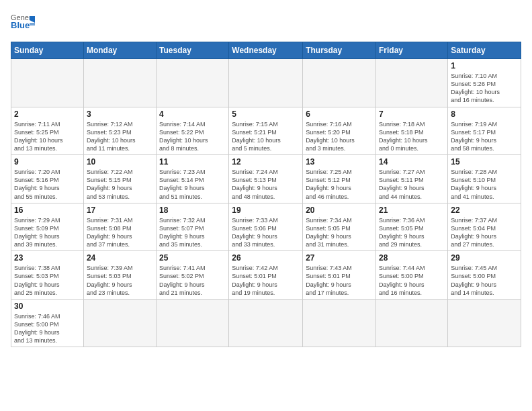  Describe the element at coordinates (484, 210) in the screenshot. I see `day-number: 22` at that location.